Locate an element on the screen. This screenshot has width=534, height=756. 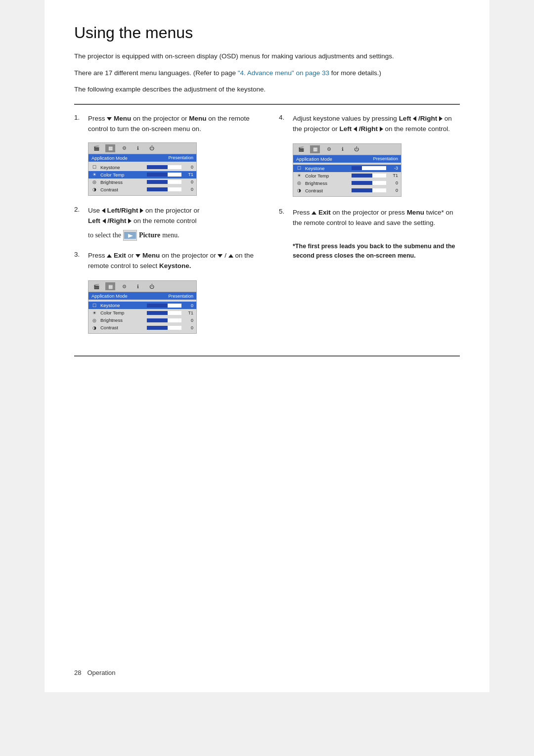
app-mode-val-2: Presentation is located at coordinates (181, 296).